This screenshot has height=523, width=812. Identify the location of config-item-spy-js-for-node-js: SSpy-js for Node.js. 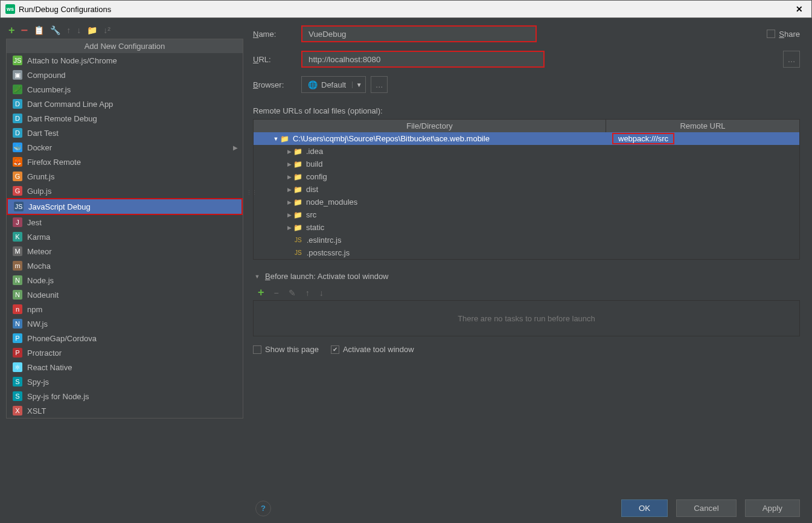
(124, 396).